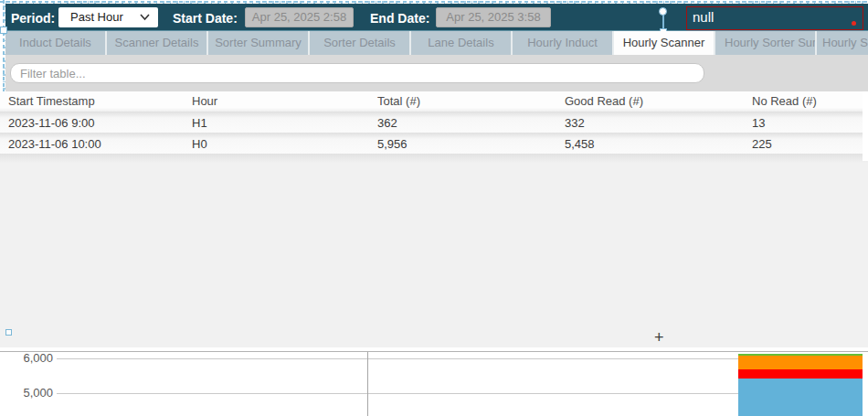 This screenshot has height=416, width=868. What do you see at coordinates (663, 11) in the screenshot?
I see `selection-handle-circle` at bounding box center [663, 11].